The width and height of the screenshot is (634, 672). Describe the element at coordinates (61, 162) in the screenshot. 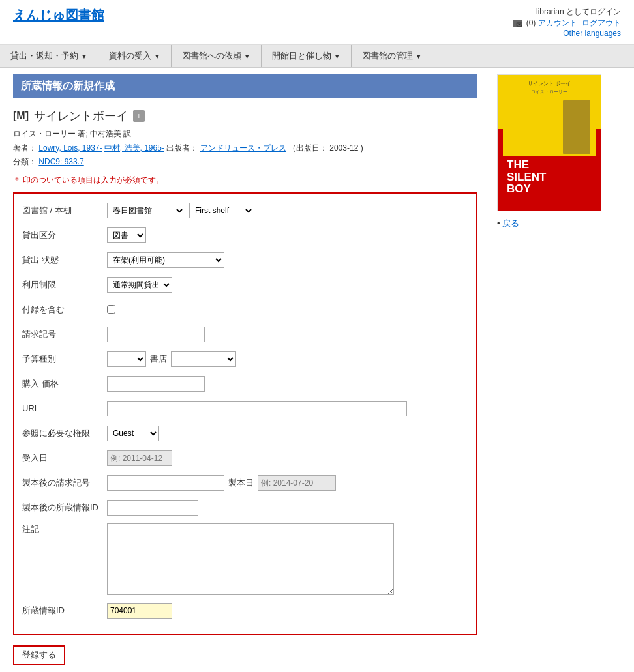

I see `classification-link: NDC9: 933.7` at that location.